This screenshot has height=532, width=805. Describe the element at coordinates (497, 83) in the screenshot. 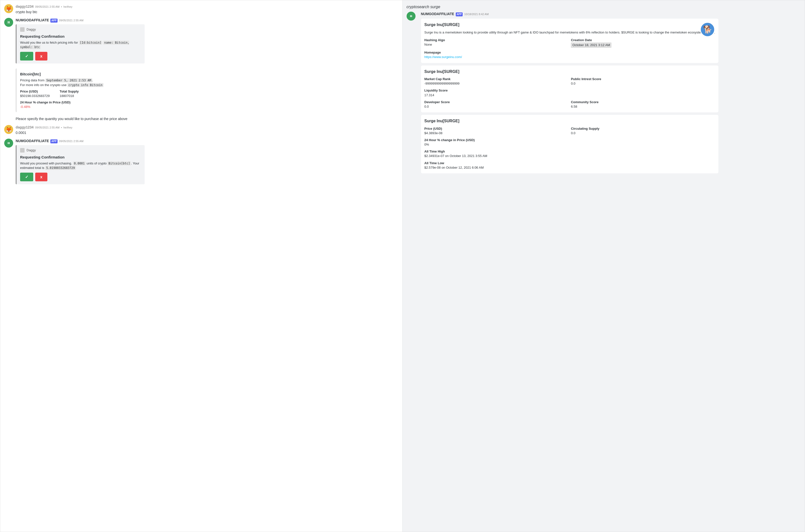

I see `field-value: -9999999999999999999` at that location.